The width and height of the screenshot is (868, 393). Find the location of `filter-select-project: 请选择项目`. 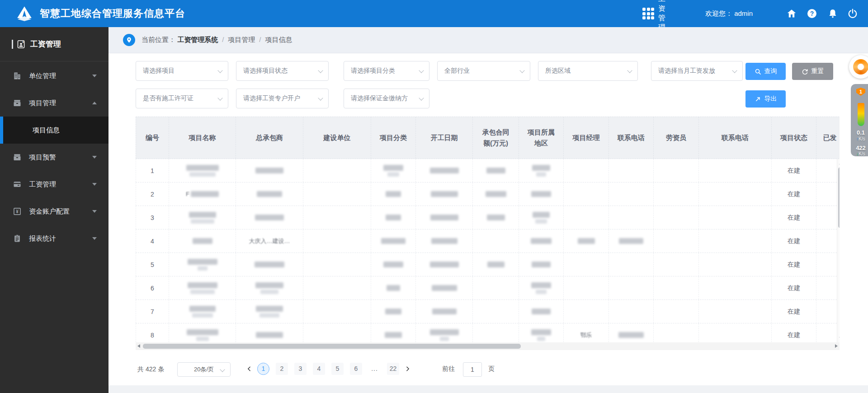

filter-select-project: 请选择项目 is located at coordinates (182, 71).